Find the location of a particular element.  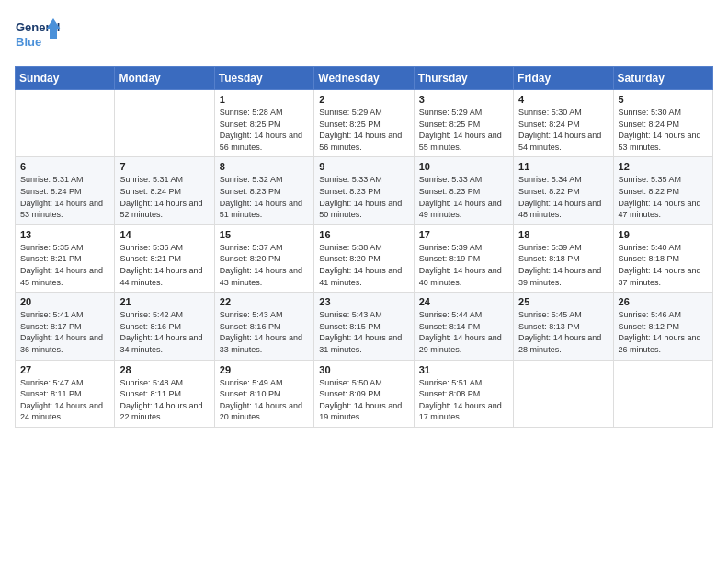

calendar-cell: 28Sunrise: 5:48 AM Sunset: 8:11 PM Dayli… is located at coordinates (165, 394).